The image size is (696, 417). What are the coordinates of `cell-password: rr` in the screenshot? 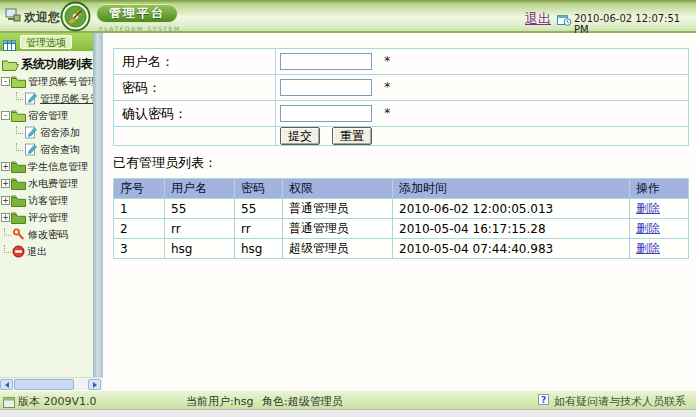 It's located at (259, 229).